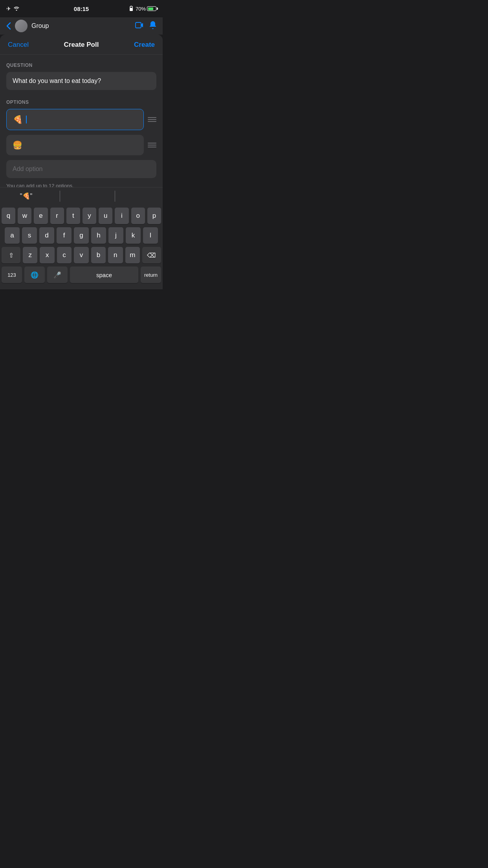 The width and height of the screenshot is (488, 868). Describe the element at coordinates (81, 255) in the screenshot. I see `keyboard-row-3: ⇧ z x c v b n m ⌫` at that location.